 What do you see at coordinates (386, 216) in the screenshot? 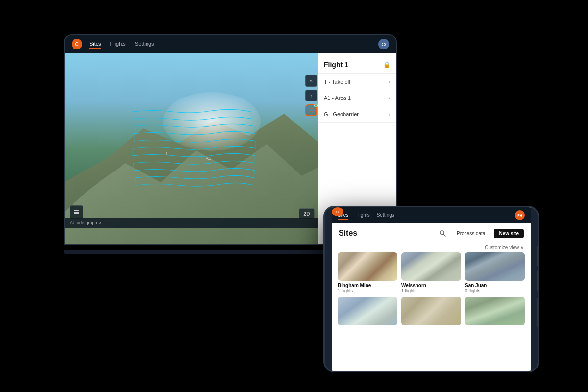
I see `tablet-nav-settings: Settings` at bounding box center [386, 216].